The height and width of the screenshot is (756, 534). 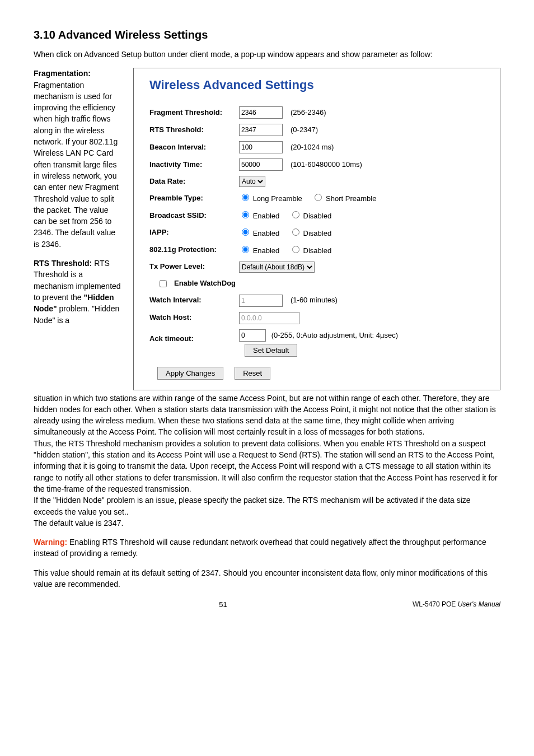 What do you see at coordinates (194, 250) in the screenshot?
I see `protection-label: 802.11g Protection:` at bounding box center [194, 250].